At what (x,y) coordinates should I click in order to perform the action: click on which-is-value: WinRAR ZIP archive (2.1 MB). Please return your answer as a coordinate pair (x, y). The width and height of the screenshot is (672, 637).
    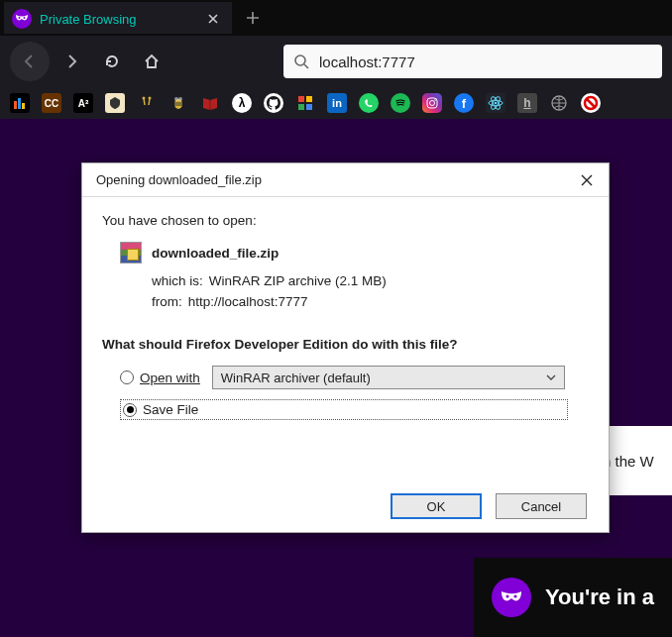
    Looking at the image, I should click on (297, 281).